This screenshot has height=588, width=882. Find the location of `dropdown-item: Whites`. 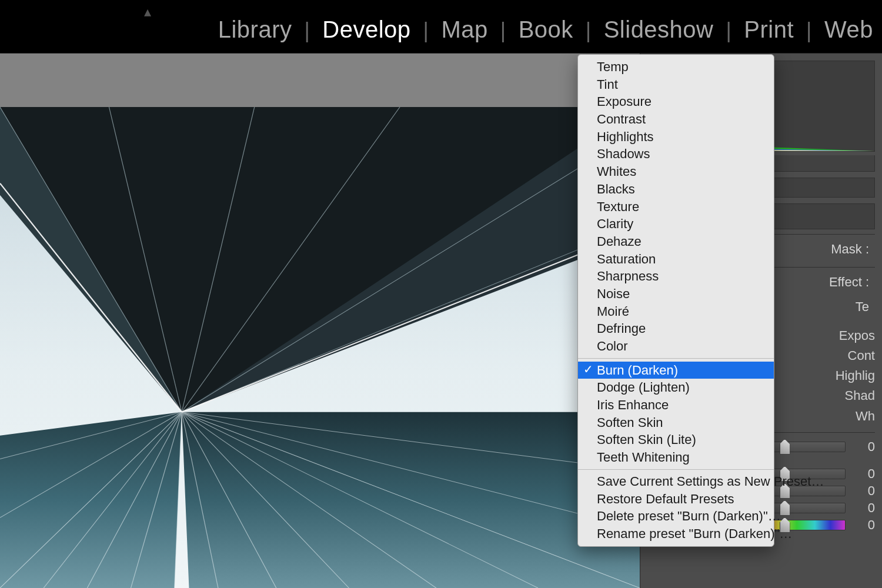

dropdown-item: Whites is located at coordinates (676, 172).